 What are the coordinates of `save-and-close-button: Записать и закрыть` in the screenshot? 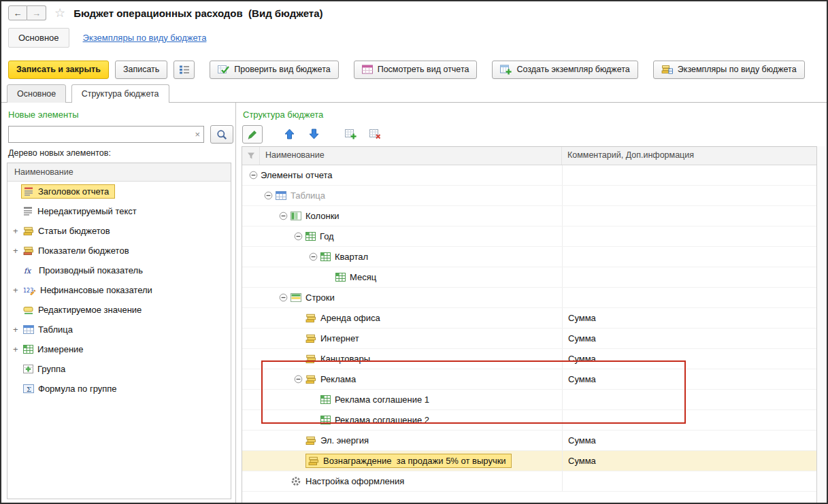 It's located at (59, 69).